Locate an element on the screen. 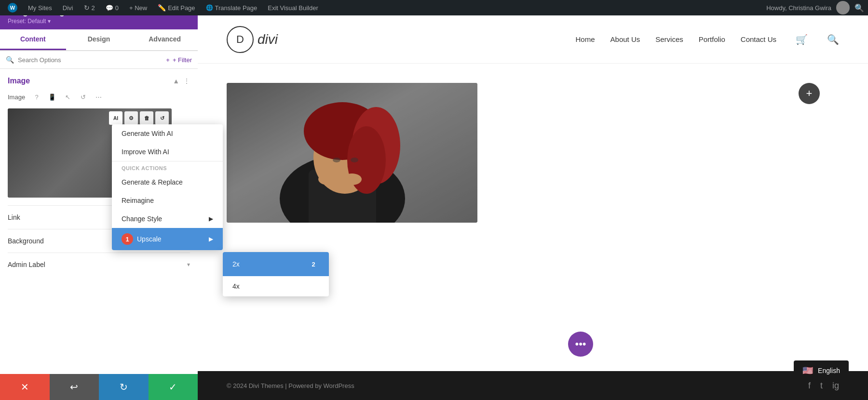 The height and width of the screenshot is (400, 868). tab-design: Design is located at coordinates (99, 40).